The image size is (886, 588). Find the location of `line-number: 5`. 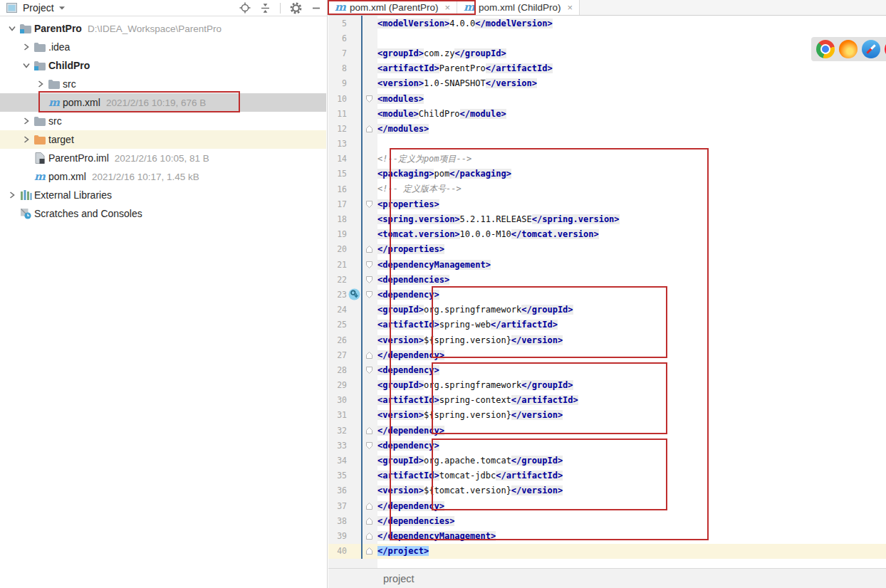

line-number: 5 is located at coordinates (340, 23).